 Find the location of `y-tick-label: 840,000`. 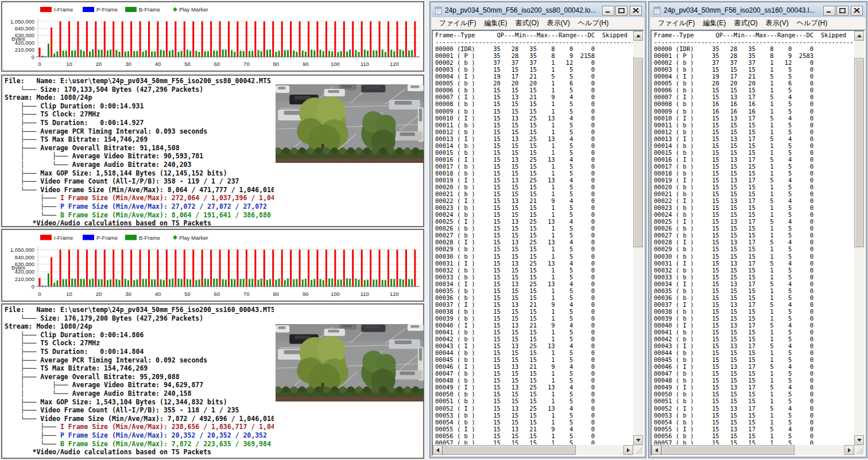

y-tick-label: 840,000 is located at coordinates (25, 29).